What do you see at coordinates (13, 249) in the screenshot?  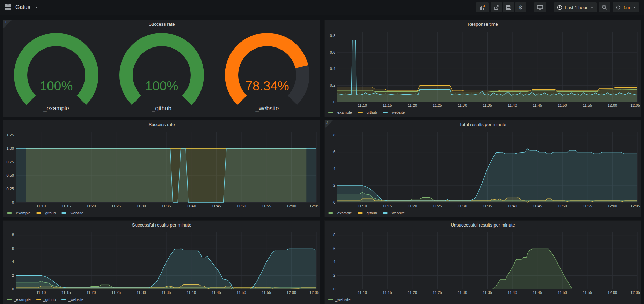 I see `svg-text: 6` at bounding box center [13, 249].